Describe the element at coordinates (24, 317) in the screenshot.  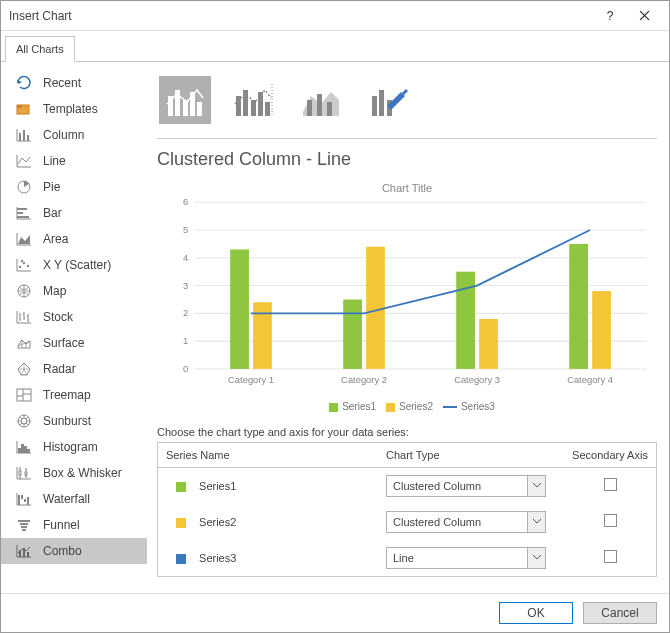
I see `stock-icon` at that location.